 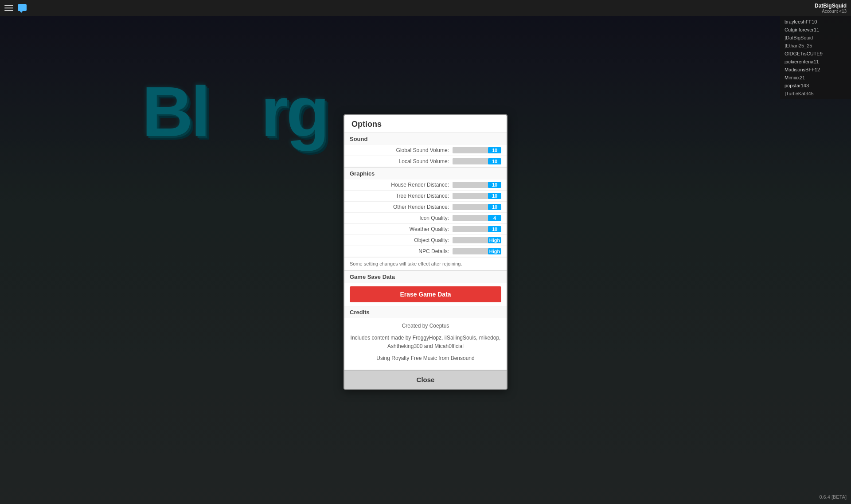 What do you see at coordinates (426, 379) in the screenshot?
I see `modal-footer: Close` at bounding box center [426, 379].